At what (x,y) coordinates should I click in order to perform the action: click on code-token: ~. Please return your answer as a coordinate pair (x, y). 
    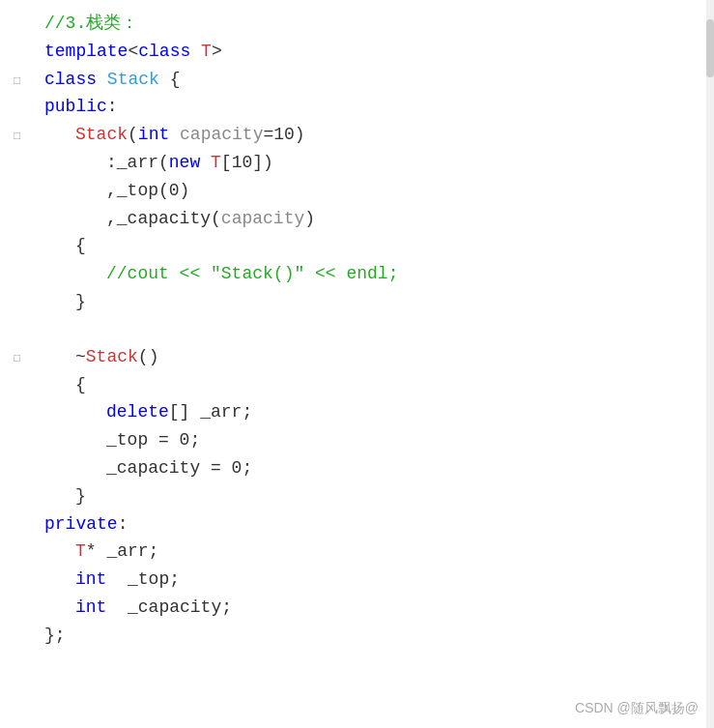
    Looking at the image, I should click on (81, 358).